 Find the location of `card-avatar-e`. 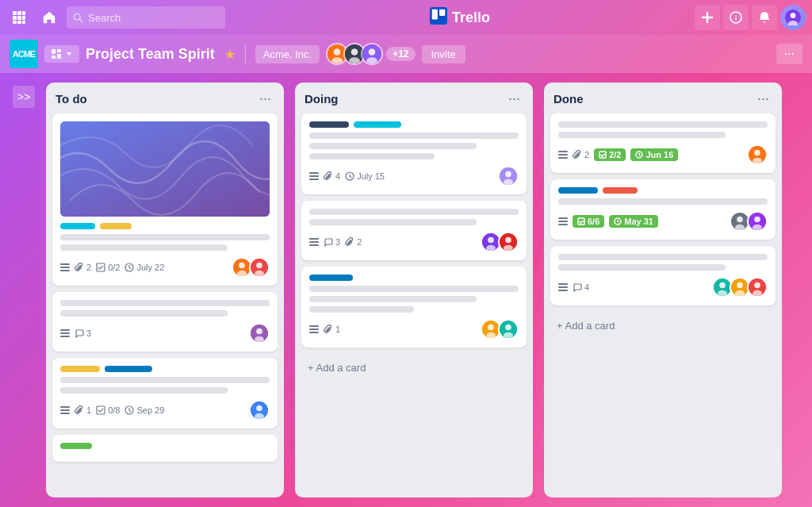

card-avatar-e is located at coordinates (508, 176).